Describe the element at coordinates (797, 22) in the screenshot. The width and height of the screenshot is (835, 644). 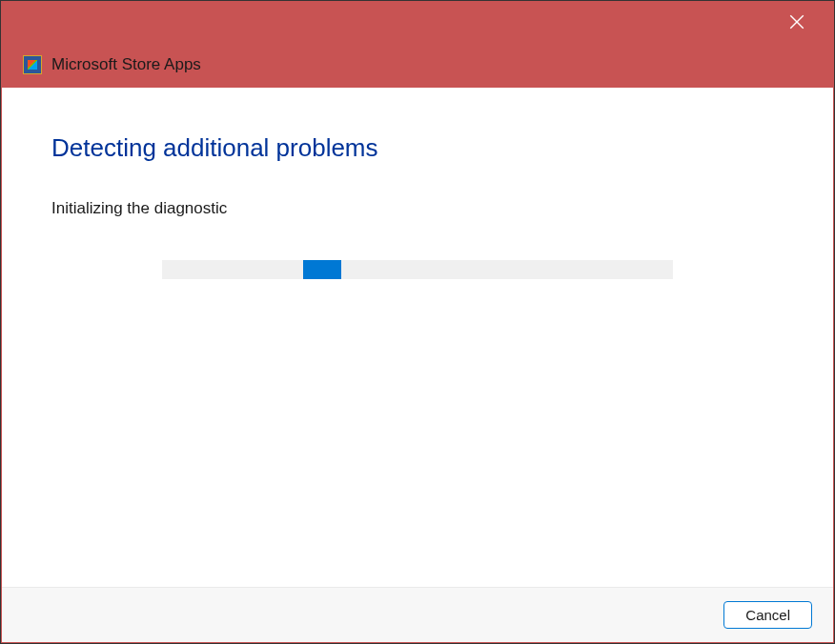
I see `close-icon` at that location.